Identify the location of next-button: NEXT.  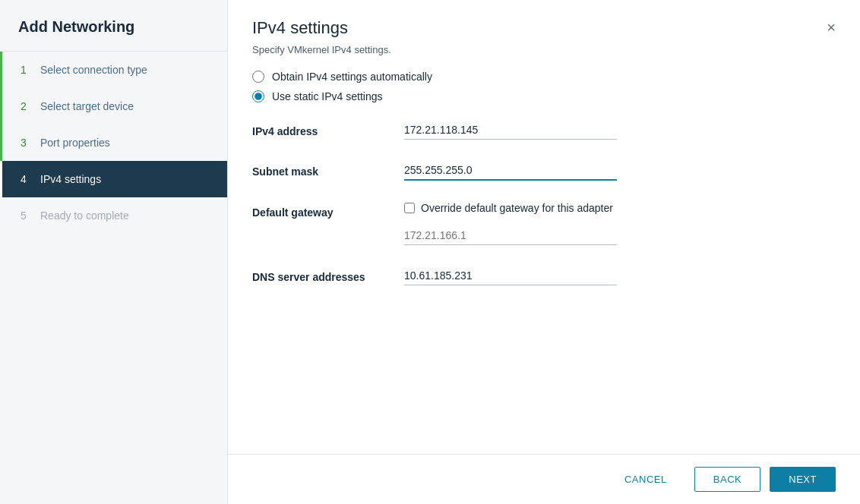
(802, 480).